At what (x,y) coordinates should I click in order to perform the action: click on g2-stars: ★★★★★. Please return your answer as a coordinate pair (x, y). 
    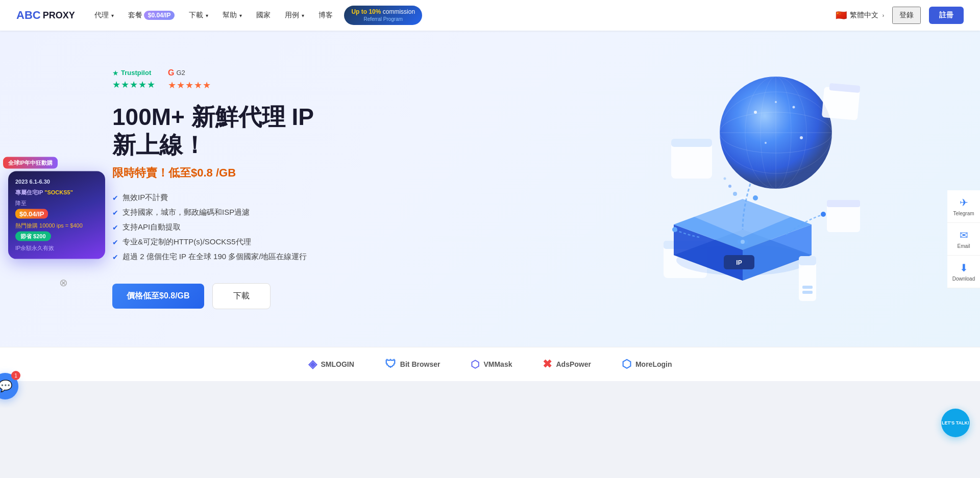
    Looking at the image, I should click on (190, 85).